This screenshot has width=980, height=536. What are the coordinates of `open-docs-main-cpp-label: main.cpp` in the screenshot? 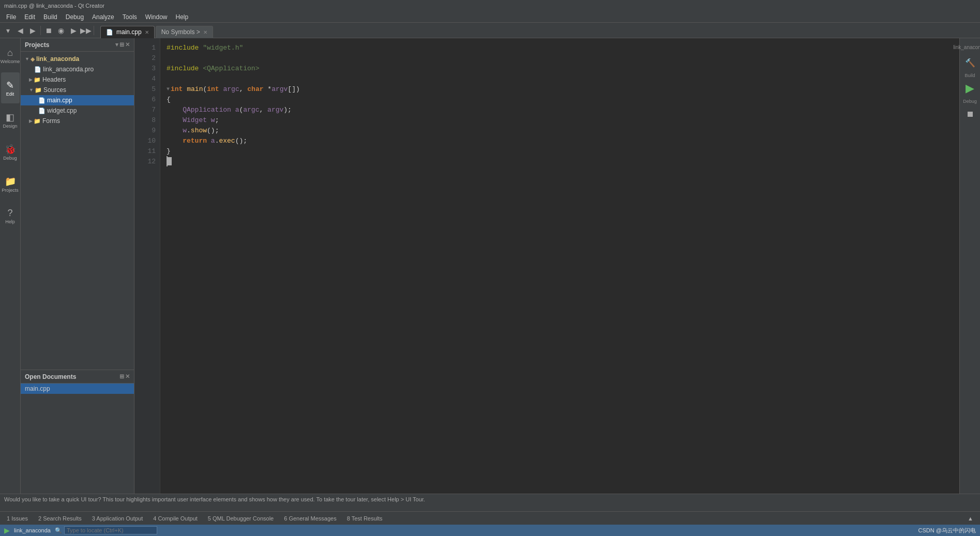 It's located at (37, 389).